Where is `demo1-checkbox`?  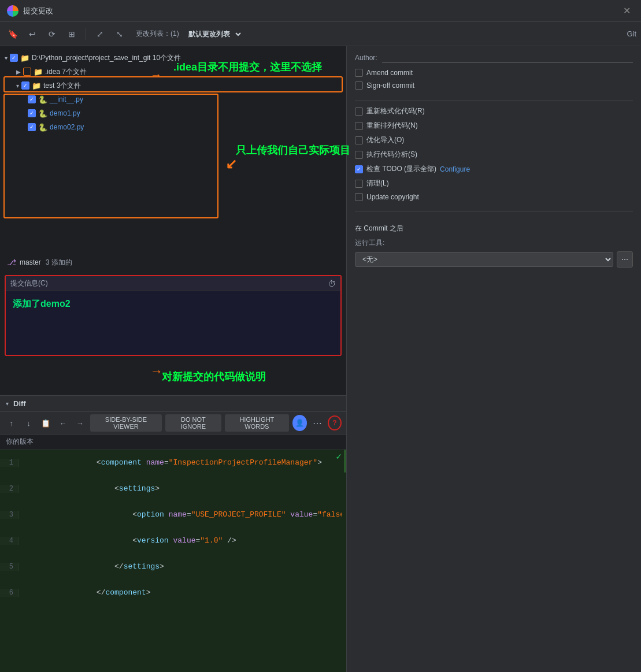 demo1-checkbox is located at coordinates (32, 113).